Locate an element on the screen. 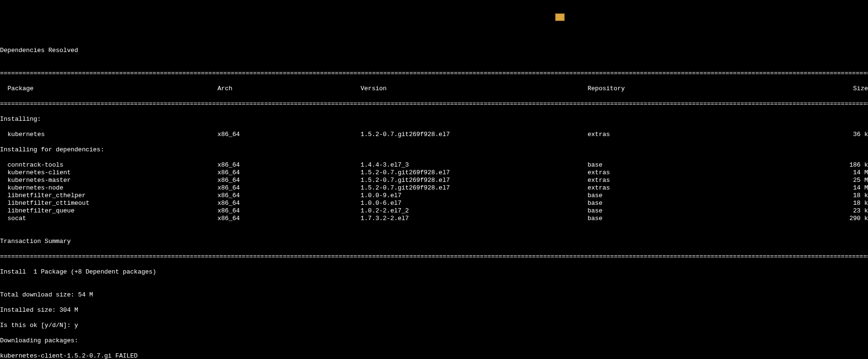 This screenshot has width=868, height=359. downloading-packages: Downloading packages: is located at coordinates (434, 341).